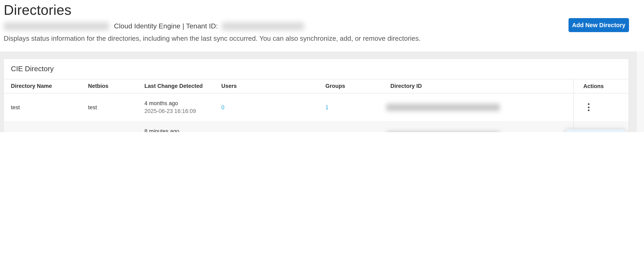 The height and width of the screenshot is (264, 644). I want to click on actions-header-cell: Actions, so click(601, 86).